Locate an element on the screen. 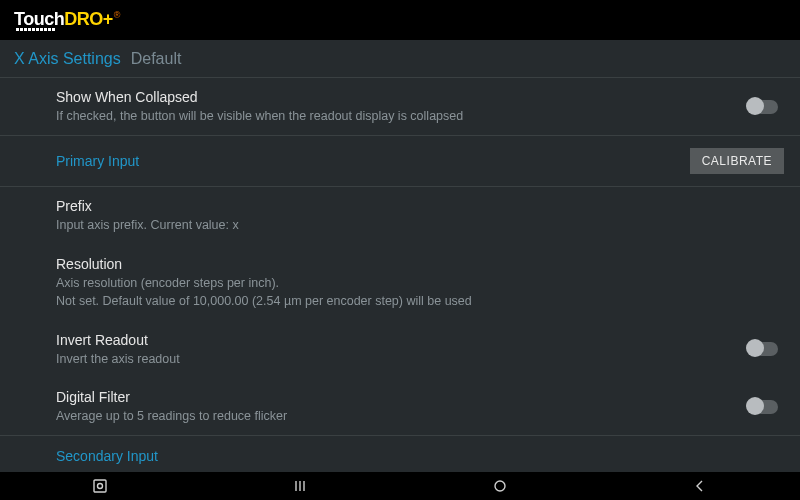  brand-part1: Touch is located at coordinates (39, 20).